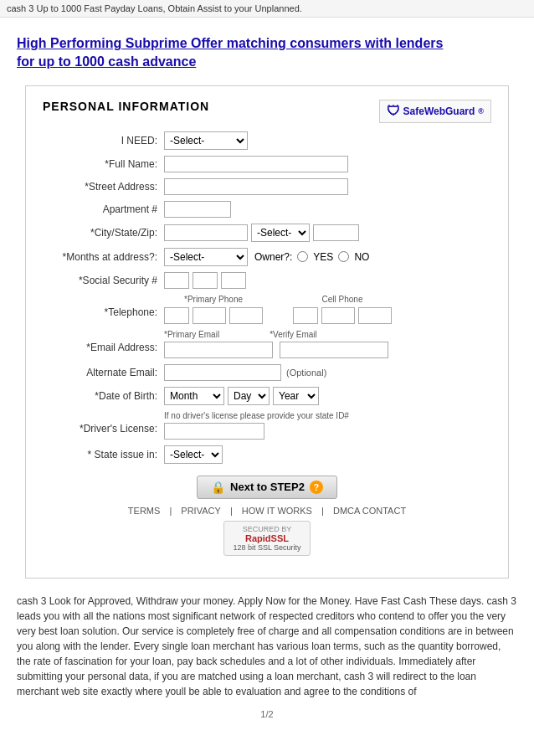  I want to click on cell-phone-group: Cell Phone, so click(342, 310).